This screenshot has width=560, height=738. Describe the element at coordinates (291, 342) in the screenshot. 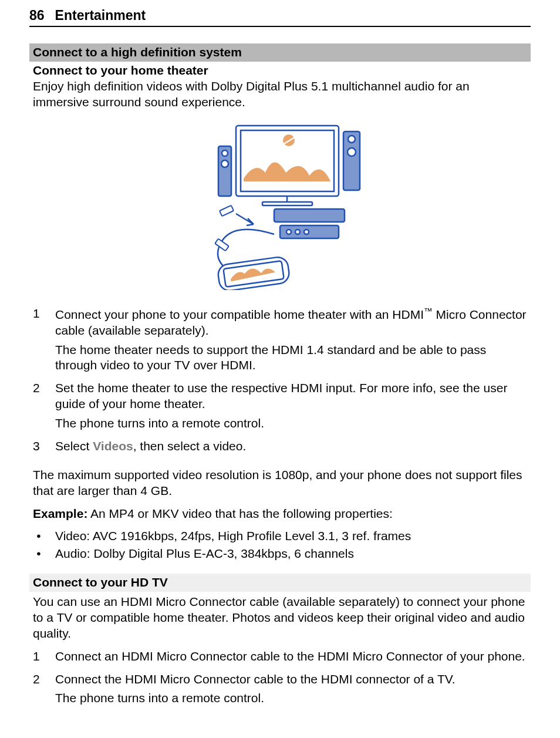

I see `step-body: Connect your phone to your compatible ho…` at that location.